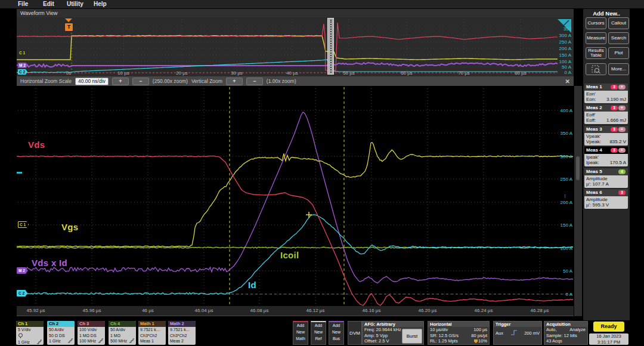  What do you see at coordinates (609, 336) in the screenshot?
I see `date-text: 16 Jan 2023` at bounding box center [609, 336].